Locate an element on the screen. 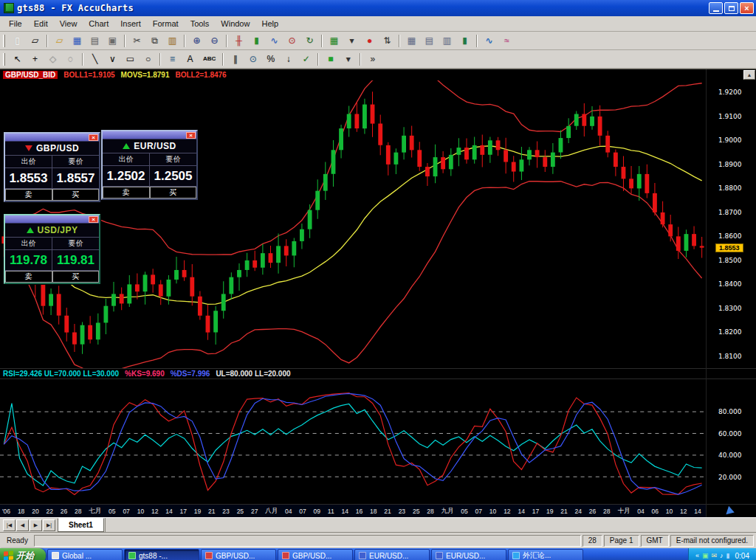 The image size is (756, 560). cut-button: ✂ is located at coordinates (137, 41).